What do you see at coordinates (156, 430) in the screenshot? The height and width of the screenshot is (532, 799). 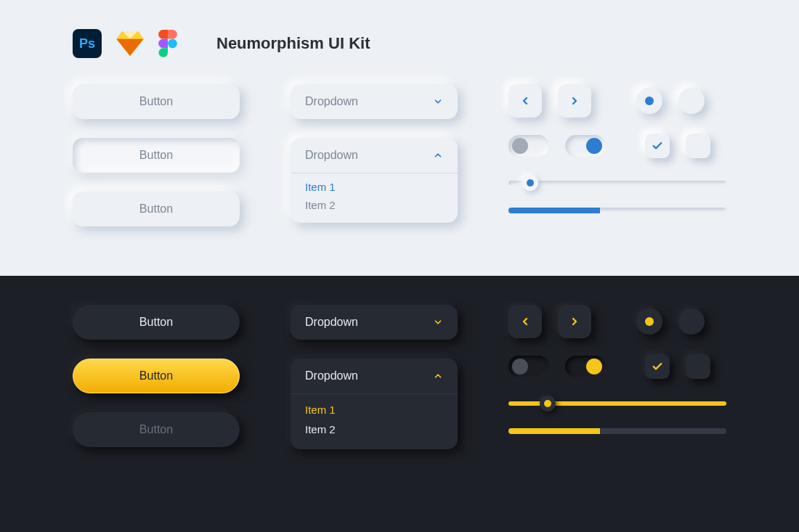 I see `button-disabled: Button` at bounding box center [156, 430].